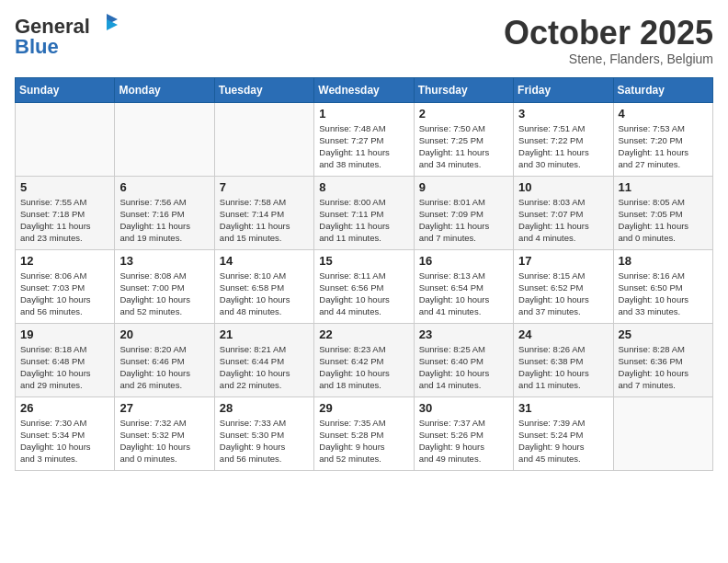 The width and height of the screenshot is (728, 563). What do you see at coordinates (364, 294) in the screenshot?
I see `day-info: Sunrise: 8:11 AM Sunset: 6:56 PM Dayligh…` at bounding box center [364, 294].